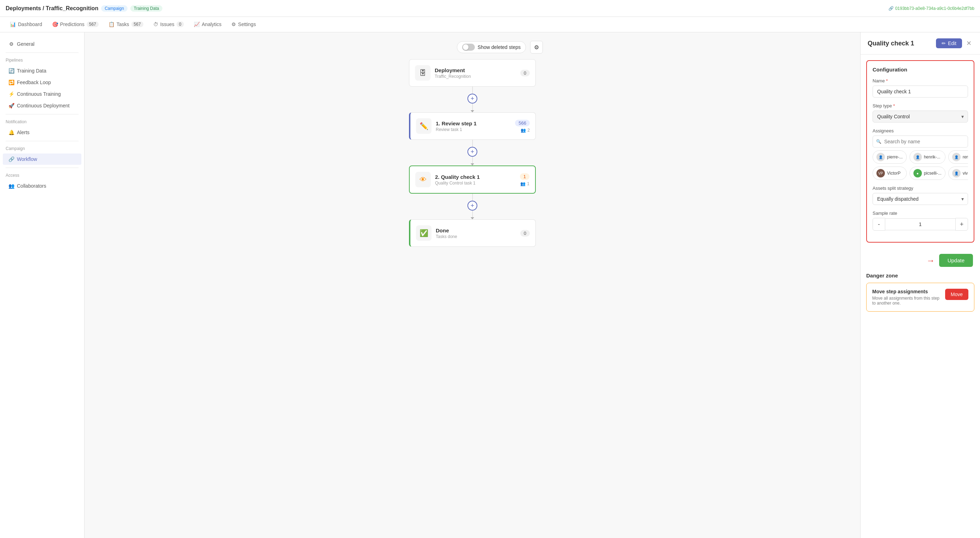 This screenshot has height=538, width=980. I want to click on settings-gear-icon: ⚙, so click(536, 47).